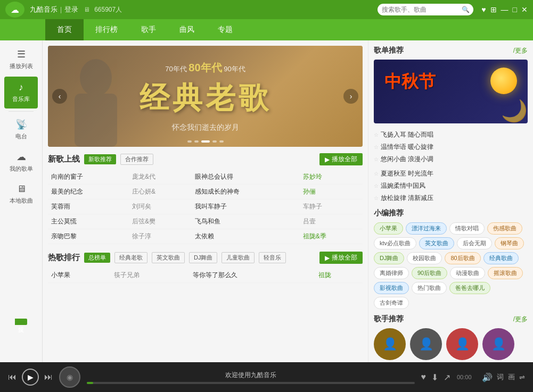 The height and width of the screenshot is (392, 533). What do you see at coordinates (389, 51) in the screenshot?
I see `playlist-title: 歌单推荐` at bounding box center [389, 51].